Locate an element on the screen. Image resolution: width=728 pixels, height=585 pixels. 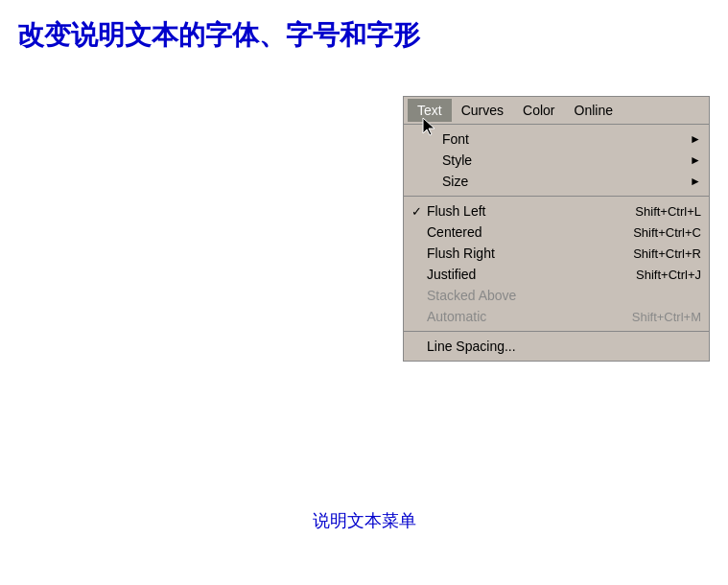
centered-shortcut: Shift+Ctrl+C is located at coordinates (668, 232).